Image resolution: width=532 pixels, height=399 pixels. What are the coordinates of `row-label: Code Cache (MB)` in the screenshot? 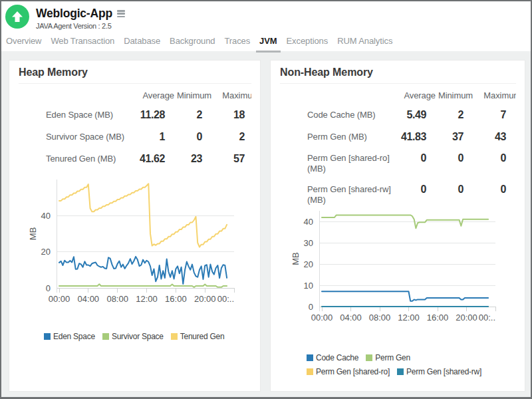 It's located at (339, 115).